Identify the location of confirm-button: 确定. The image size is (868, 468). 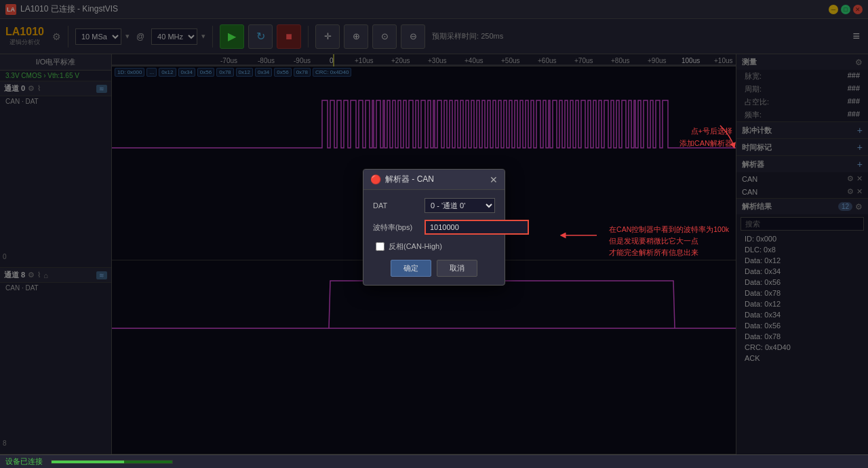
(411, 269).